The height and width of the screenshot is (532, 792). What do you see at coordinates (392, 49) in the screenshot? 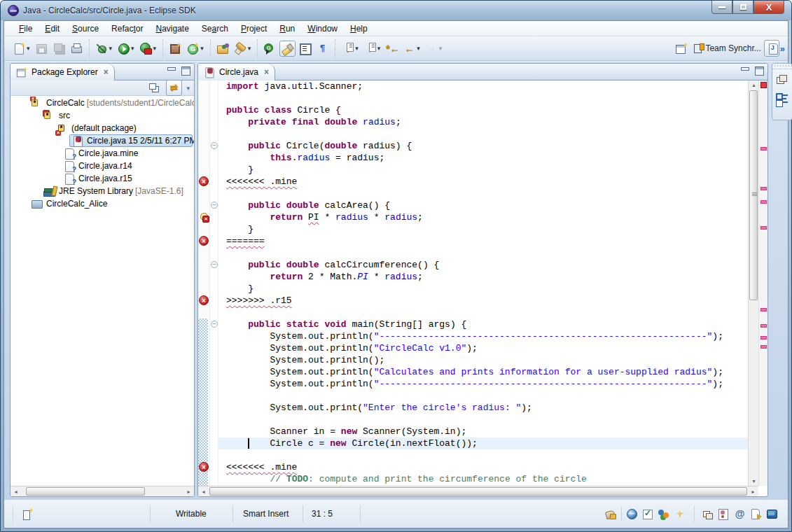
I see `last-edit-location-button: *←` at bounding box center [392, 49].